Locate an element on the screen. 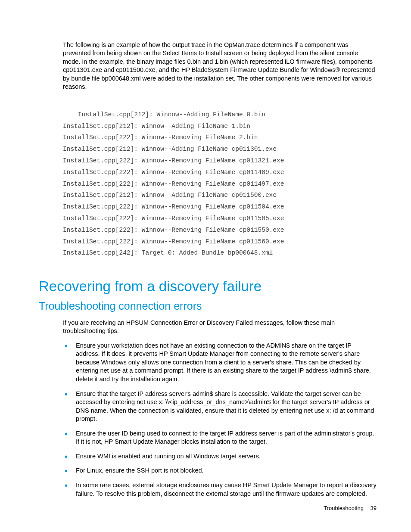 The image size is (411, 532). intro-paragraph: The following is an example of how the o… is located at coordinates (220, 66).